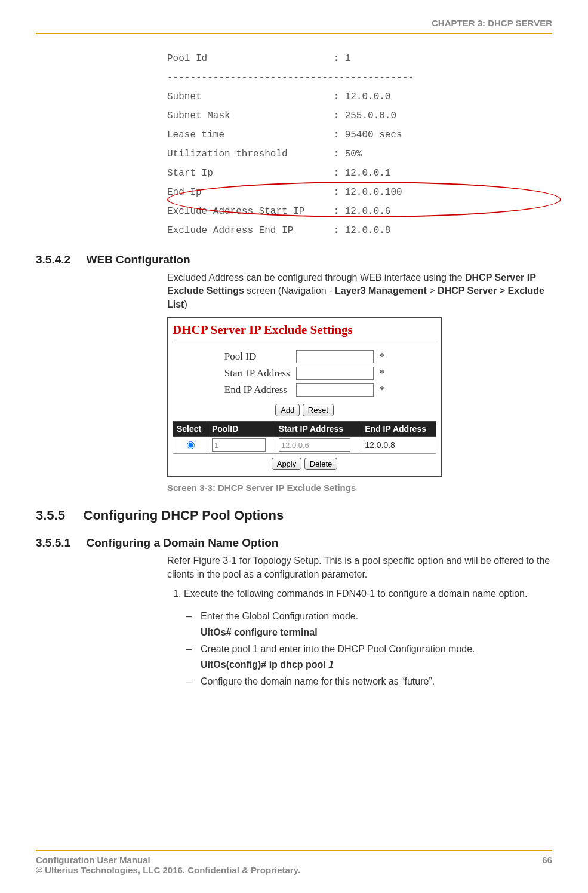 Image resolution: width=588 pixels, height=893 pixels. What do you see at coordinates (93, 860) in the screenshot?
I see `footer-manual-title: Configuration User Manual` at bounding box center [93, 860].